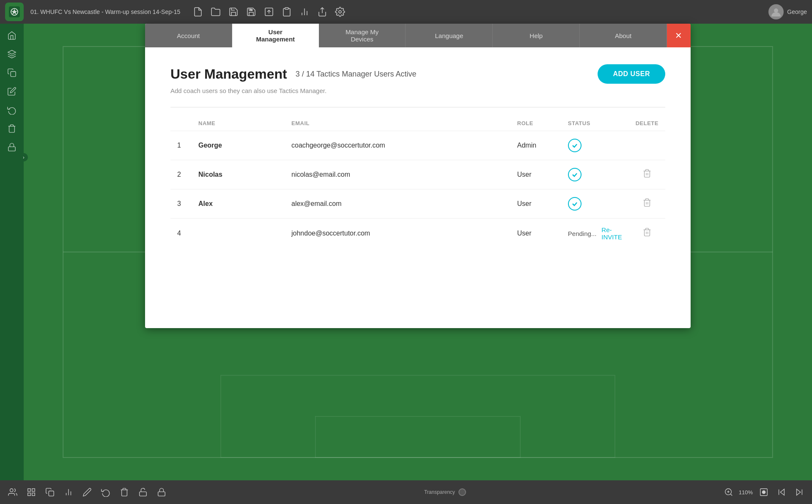 This screenshot has width=812, height=504. I want to click on sidebar-trash-icon, so click(12, 129).